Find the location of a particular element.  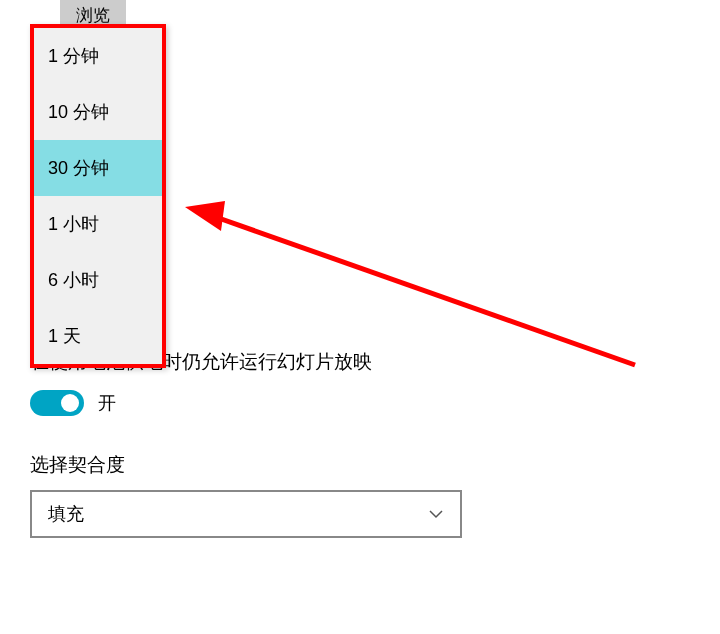

dropdown-item-label: 6 小时 is located at coordinates (74, 280).